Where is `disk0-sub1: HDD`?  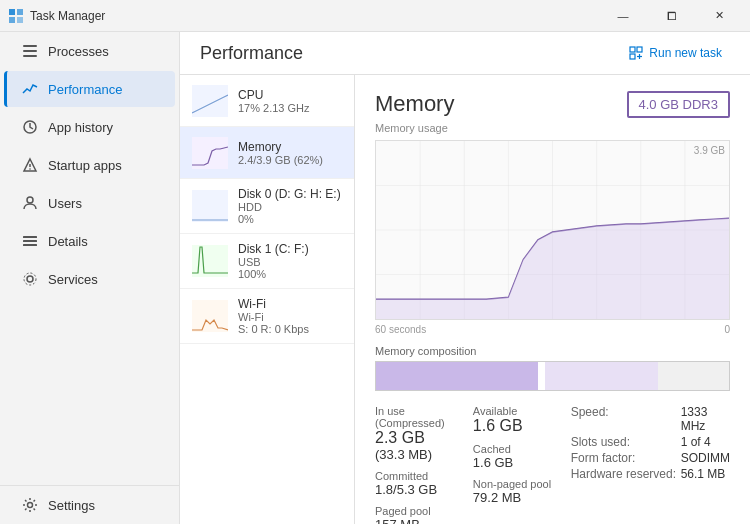
disk0-sub1: HDD is located at coordinates (290, 207).